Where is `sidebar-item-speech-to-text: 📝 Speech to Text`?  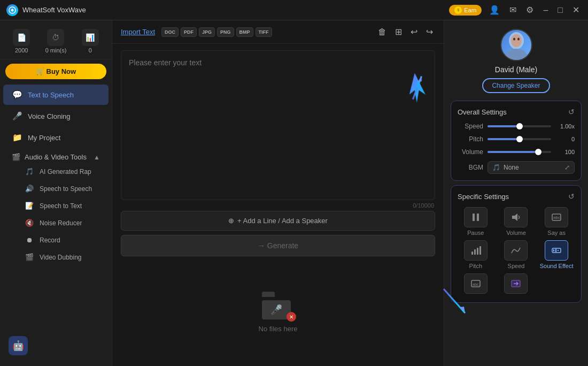
sidebar-item-speech-to-text: 📝 Speech to Text is located at coordinates (56, 205).